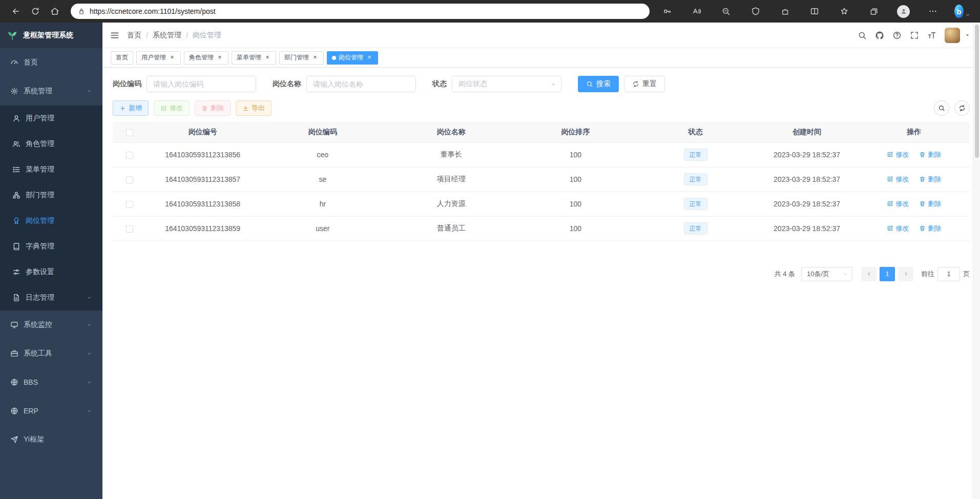  Describe the element at coordinates (360, 11) in the screenshot. I see `address-bar: https://ccnetcore.com:1101/system/post` at that location.